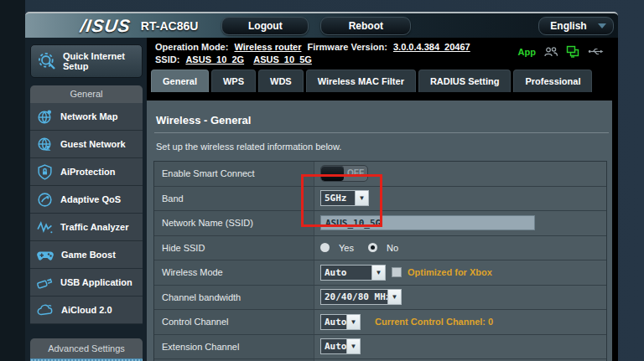 The width and height of the screenshot is (644, 361). What do you see at coordinates (283, 59) in the screenshot?
I see `ssid-5g-link: ASUS_10_5G` at bounding box center [283, 59].